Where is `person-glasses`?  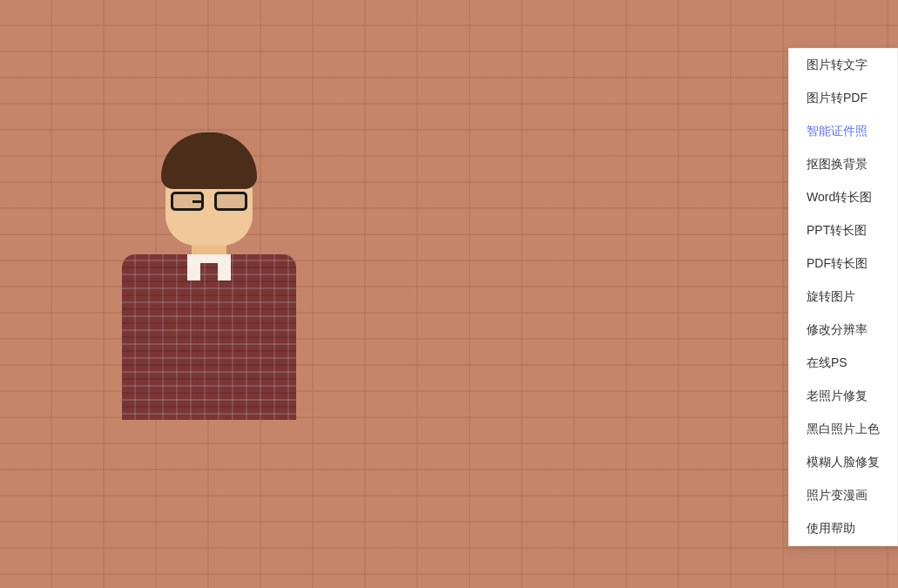
person-glasses is located at coordinates (209, 202).